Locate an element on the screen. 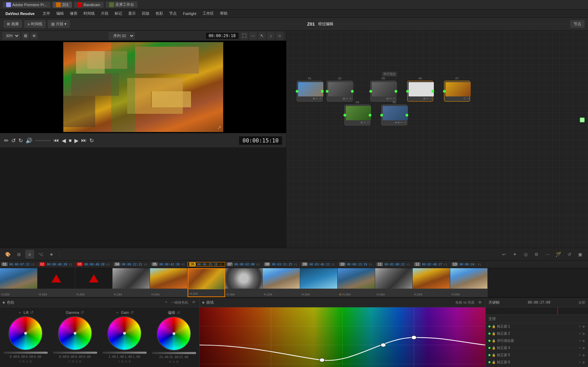 This screenshot has height=367, width=588. node-01: ⊞ ✏ ↗ is located at coordinates (310, 91).